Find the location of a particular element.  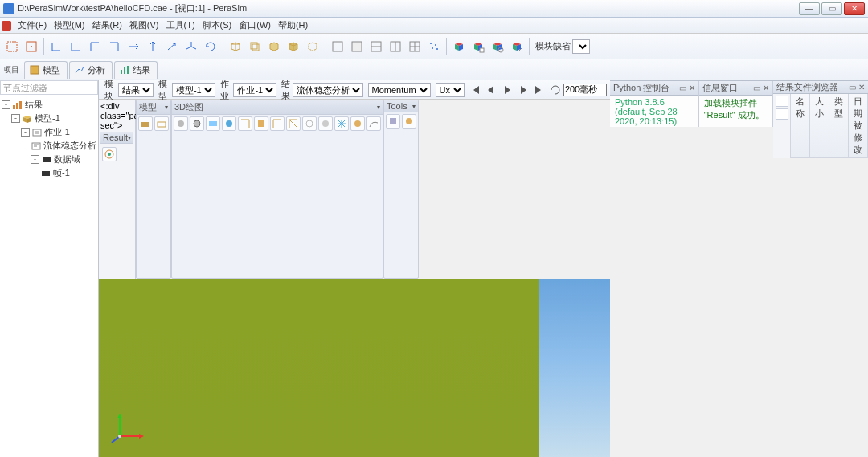

display-3-button is located at coordinates (376, 47).